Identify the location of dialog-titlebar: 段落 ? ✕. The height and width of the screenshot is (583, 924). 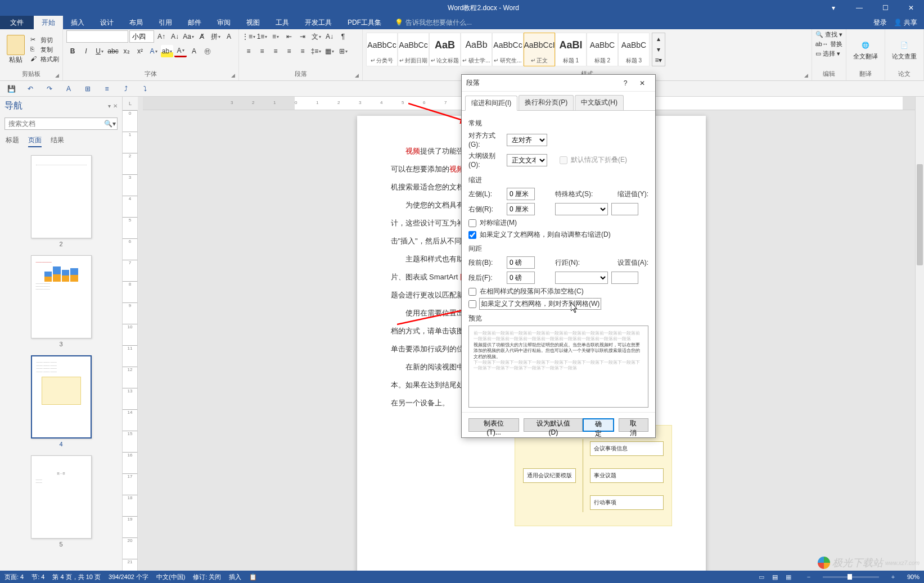
(558, 83).